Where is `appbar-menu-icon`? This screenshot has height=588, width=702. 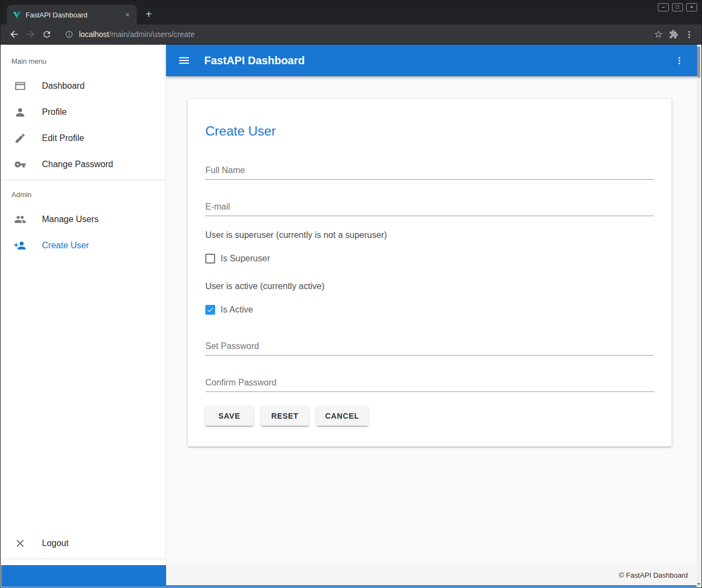
appbar-menu-icon is located at coordinates (679, 61).